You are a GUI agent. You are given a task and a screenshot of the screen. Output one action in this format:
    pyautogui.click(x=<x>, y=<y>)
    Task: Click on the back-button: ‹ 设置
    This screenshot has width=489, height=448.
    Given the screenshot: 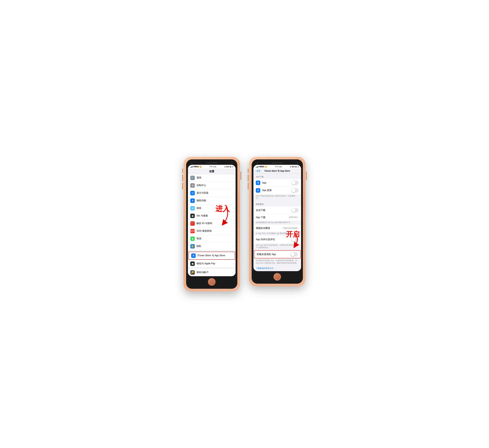 What is the action you would take?
    pyautogui.click(x=258, y=171)
    